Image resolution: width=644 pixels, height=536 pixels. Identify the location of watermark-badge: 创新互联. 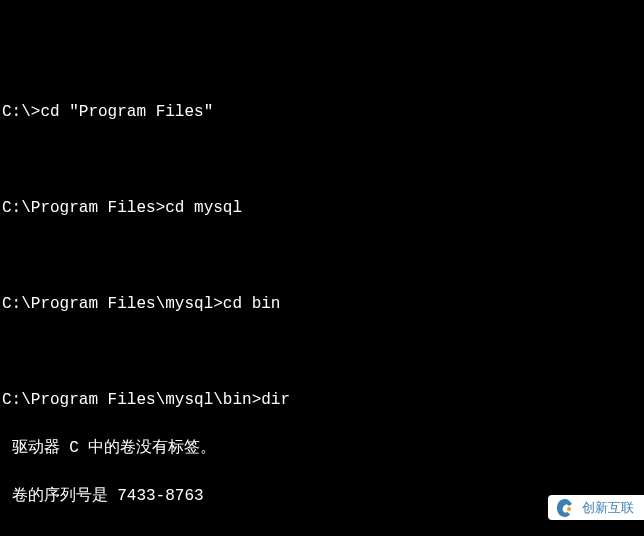
(596, 508).